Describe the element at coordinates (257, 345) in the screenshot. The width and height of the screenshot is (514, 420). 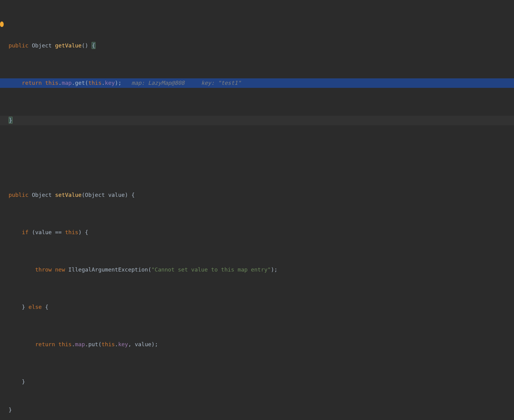
I see `code-line: return this.map.put(this.key, value);` at that location.